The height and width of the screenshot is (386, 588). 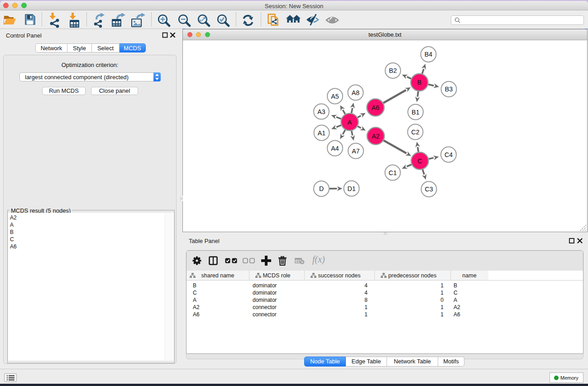 I want to click on svg-text: A8, so click(x=356, y=93).